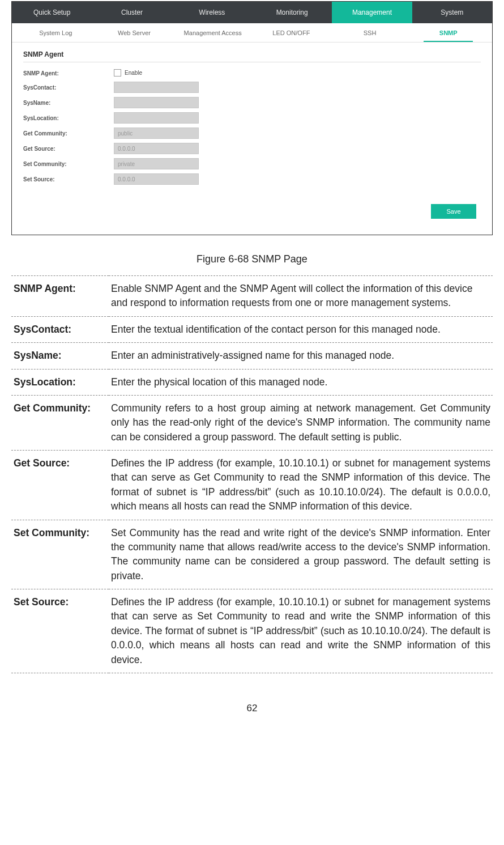  I want to click on desc-row: SNMP Agent:Enable SNMP Agent and the SNM…, so click(252, 296).